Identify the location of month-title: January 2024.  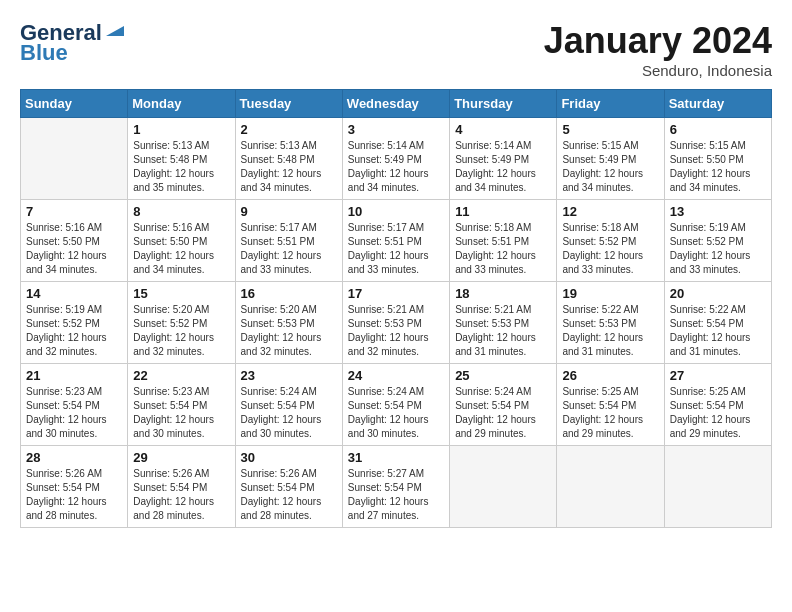
(658, 41).